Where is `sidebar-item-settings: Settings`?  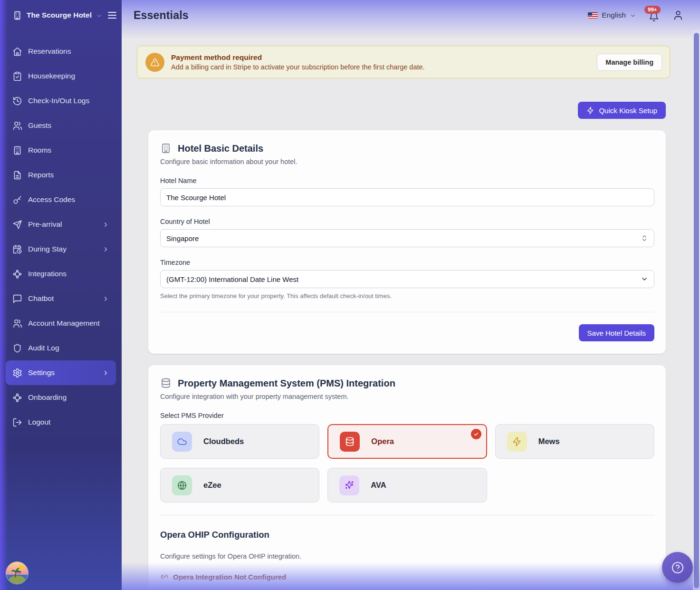
sidebar-item-settings: Settings is located at coordinates (61, 373).